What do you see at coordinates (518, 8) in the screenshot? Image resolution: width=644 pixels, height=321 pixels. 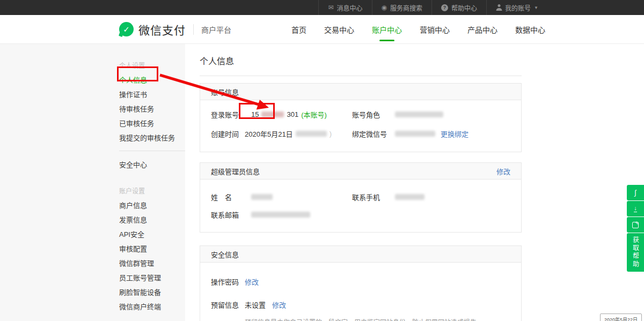 I see `topbar-item-label: 我的账号` at bounding box center [518, 8].